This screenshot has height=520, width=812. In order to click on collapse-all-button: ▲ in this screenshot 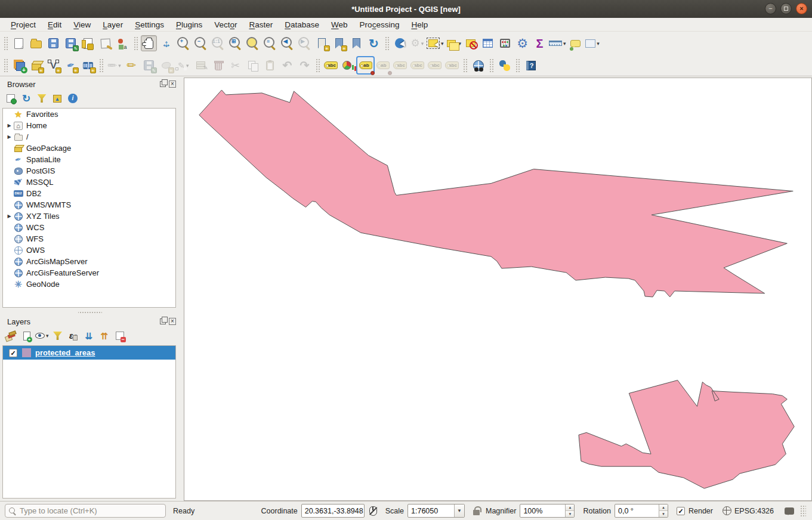, I will do `click(57, 98)`.